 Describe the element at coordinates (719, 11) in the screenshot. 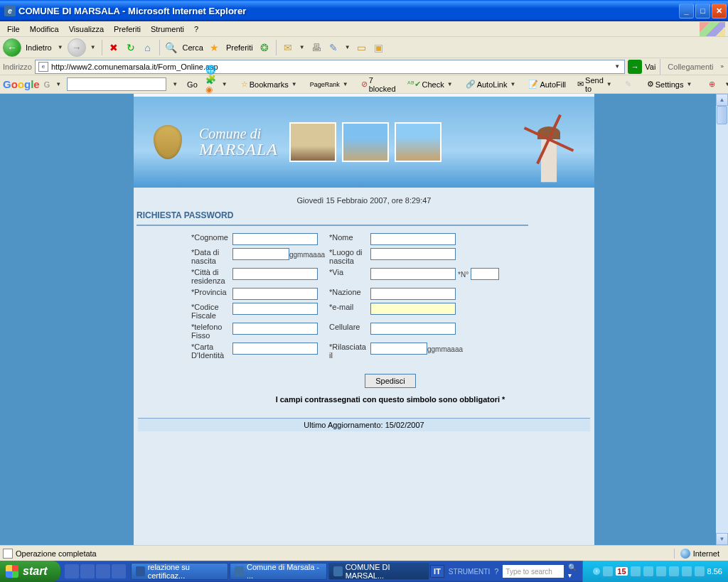

I see `close-button: ✕` at that location.